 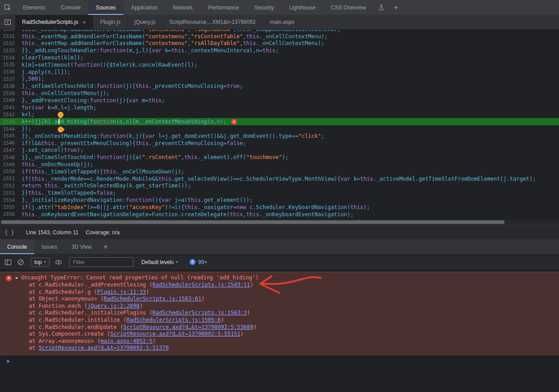 What do you see at coordinates (279, 150) in the screenshot?
I see `code-line: 1547j.set_cancel(true);` at bounding box center [279, 150].